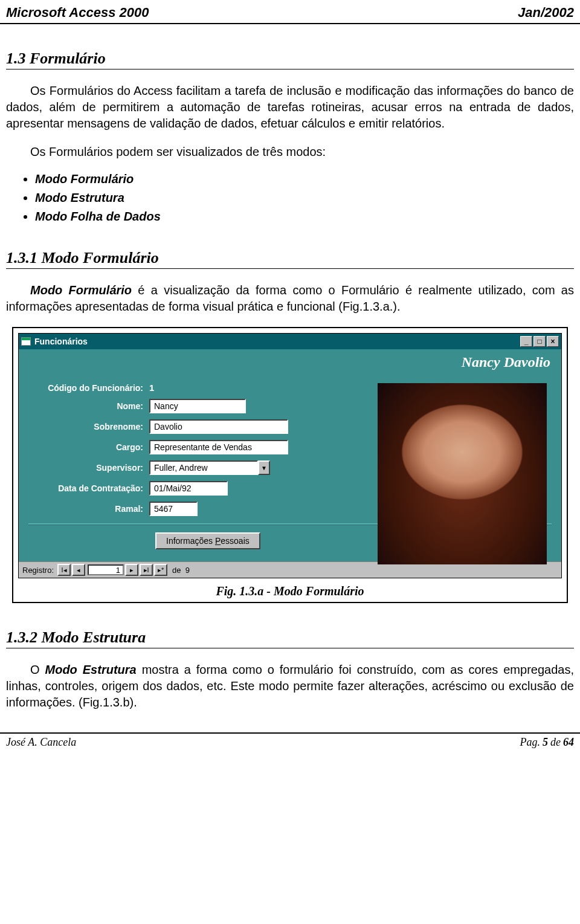 This screenshot has height=924, width=580. What do you see at coordinates (89, 388) in the screenshot?
I see `label-codigo: Código do Funcionário:` at bounding box center [89, 388].